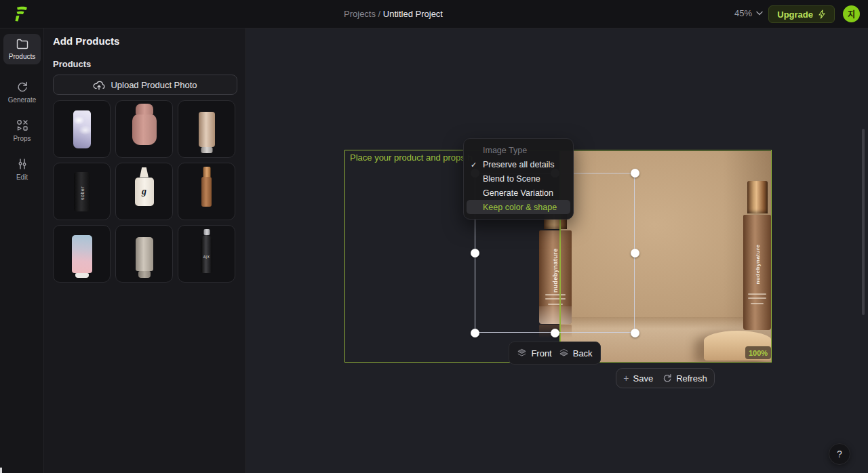 The height and width of the screenshot is (473, 868). What do you see at coordinates (822, 14) in the screenshot?
I see `lightning-icon` at bounding box center [822, 14].